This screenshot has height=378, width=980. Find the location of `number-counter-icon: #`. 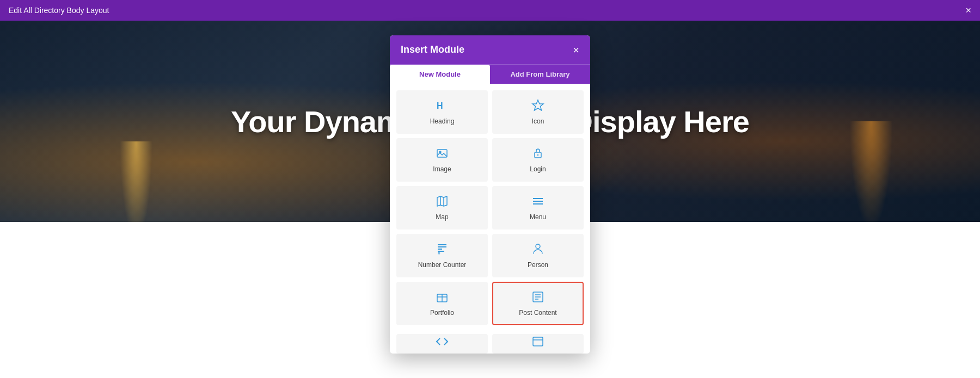

number-counter-icon: # is located at coordinates (442, 250).